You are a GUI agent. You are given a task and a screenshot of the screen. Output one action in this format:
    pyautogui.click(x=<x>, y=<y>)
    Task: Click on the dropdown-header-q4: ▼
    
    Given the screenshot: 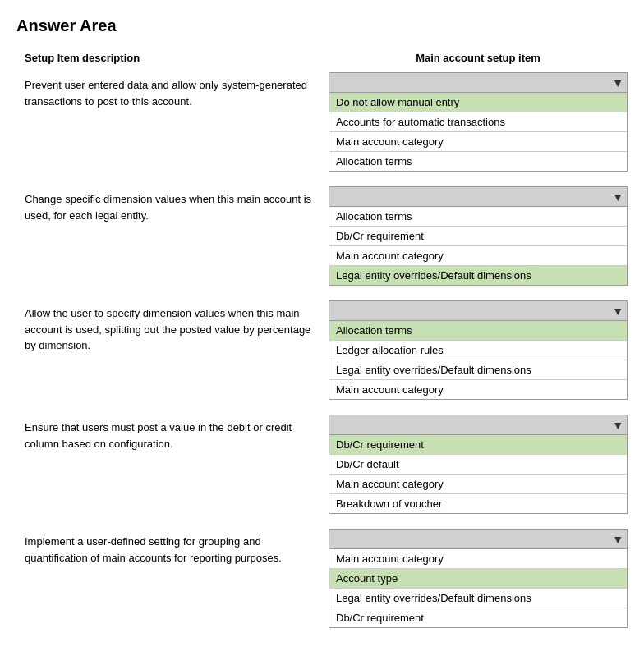 What is the action you would take?
    pyautogui.click(x=478, y=425)
    